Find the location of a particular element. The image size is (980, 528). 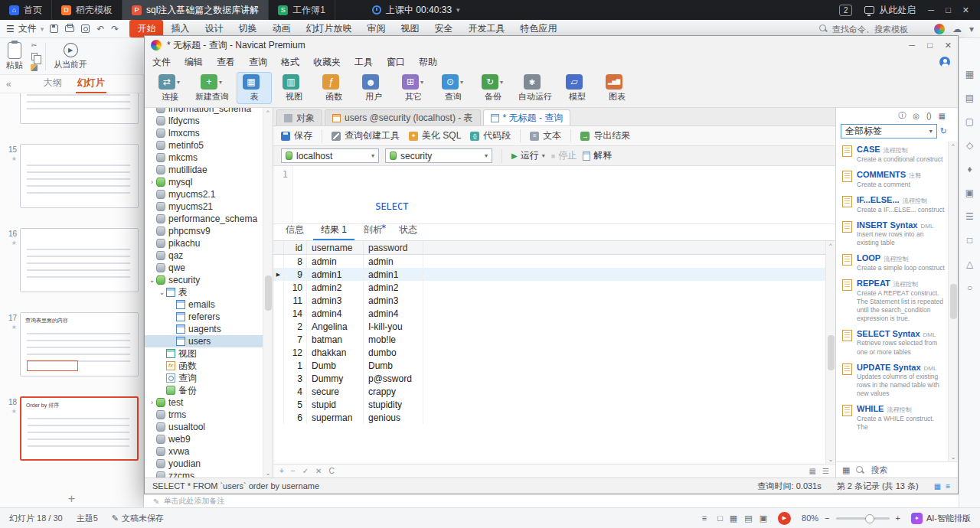

cell-id: 1 is located at coordinates (296, 366).